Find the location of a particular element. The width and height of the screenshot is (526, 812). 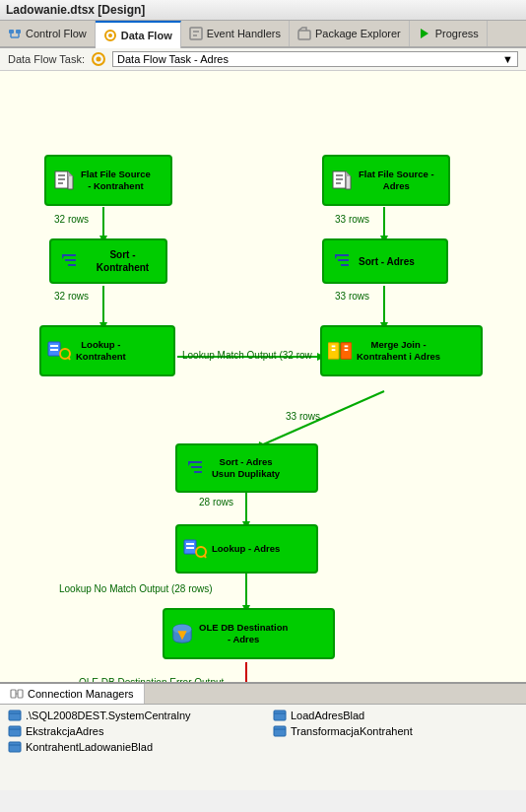

node-sort-adres: Sort - Adres is located at coordinates (385, 261).